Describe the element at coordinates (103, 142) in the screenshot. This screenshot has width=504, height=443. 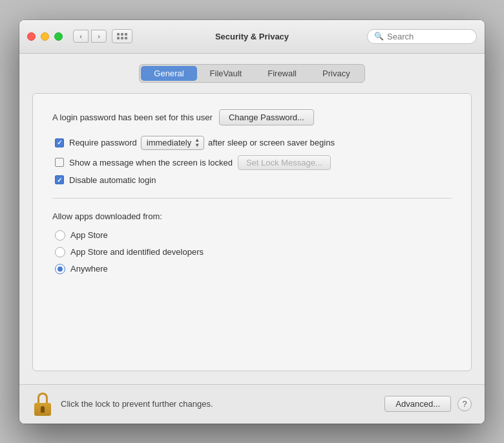
I see `require-password-prefix: Require password` at that location.